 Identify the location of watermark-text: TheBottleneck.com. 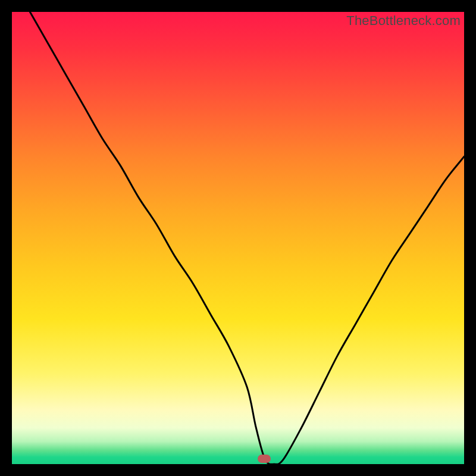
(403, 21).